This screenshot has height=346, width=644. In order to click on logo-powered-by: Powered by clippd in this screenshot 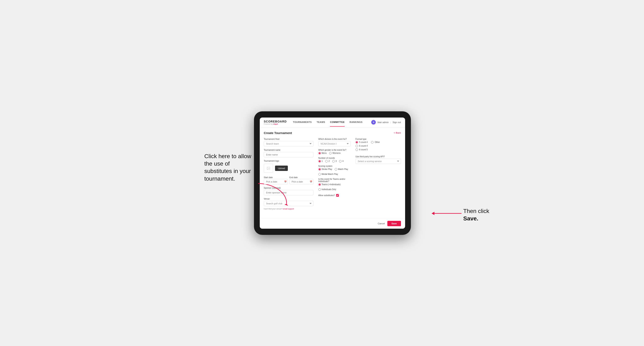, I will do `click(276, 124)`.